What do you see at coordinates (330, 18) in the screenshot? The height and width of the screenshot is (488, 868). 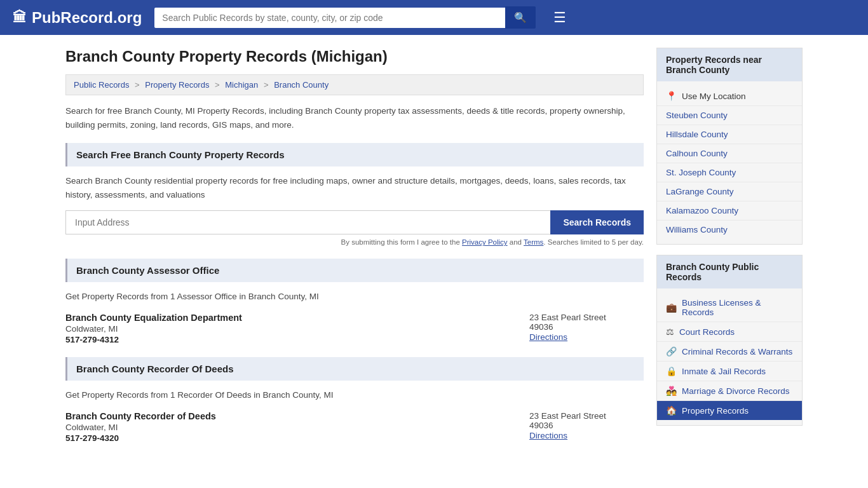 I see `header-search-input` at bounding box center [330, 18].